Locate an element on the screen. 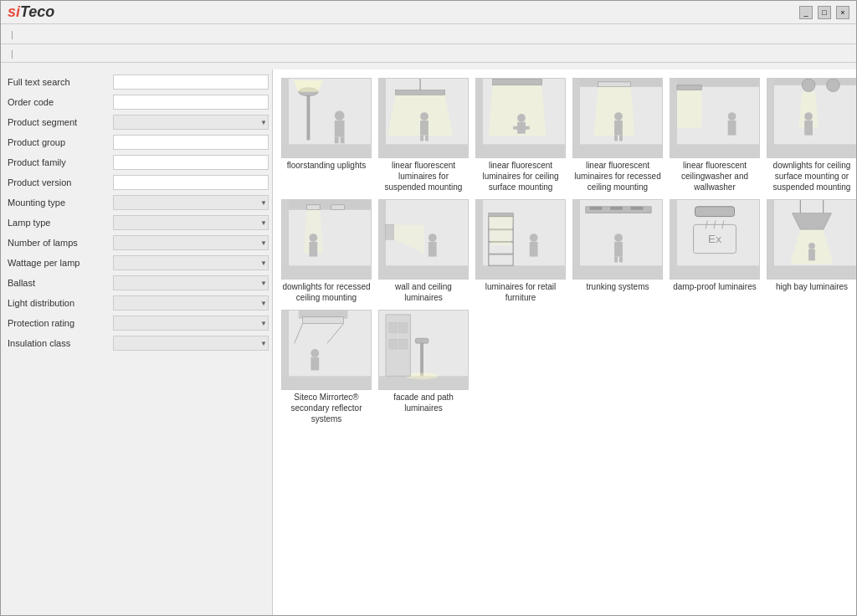  filter-row-0: Full text search is located at coordinates (136, 82).